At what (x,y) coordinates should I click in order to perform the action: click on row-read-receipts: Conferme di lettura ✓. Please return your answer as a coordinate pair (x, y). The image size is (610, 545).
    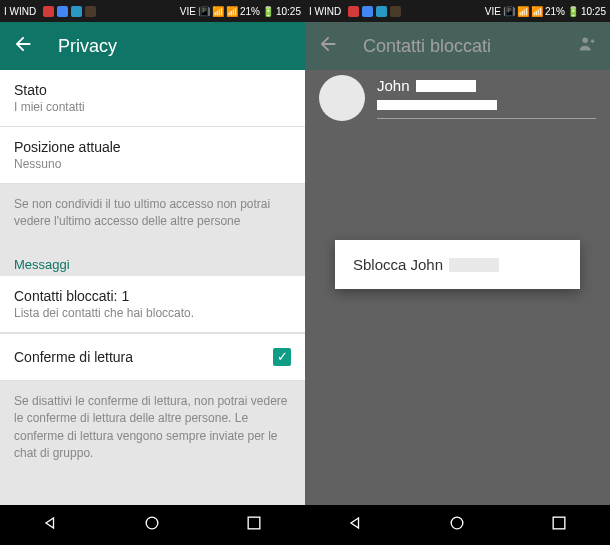
    Looking at the image, I should click on (152, 357).